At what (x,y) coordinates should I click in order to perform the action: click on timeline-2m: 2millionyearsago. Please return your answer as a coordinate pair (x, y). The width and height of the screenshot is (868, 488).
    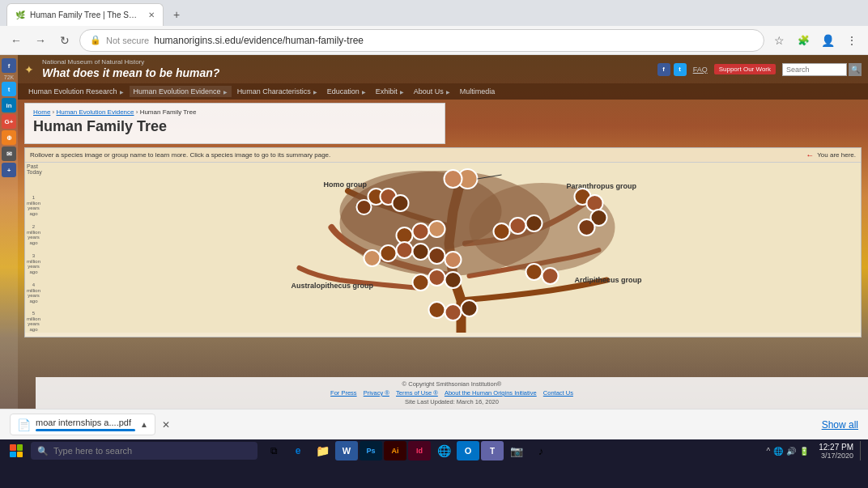
    Looking at the image, I should click on (34, 235).